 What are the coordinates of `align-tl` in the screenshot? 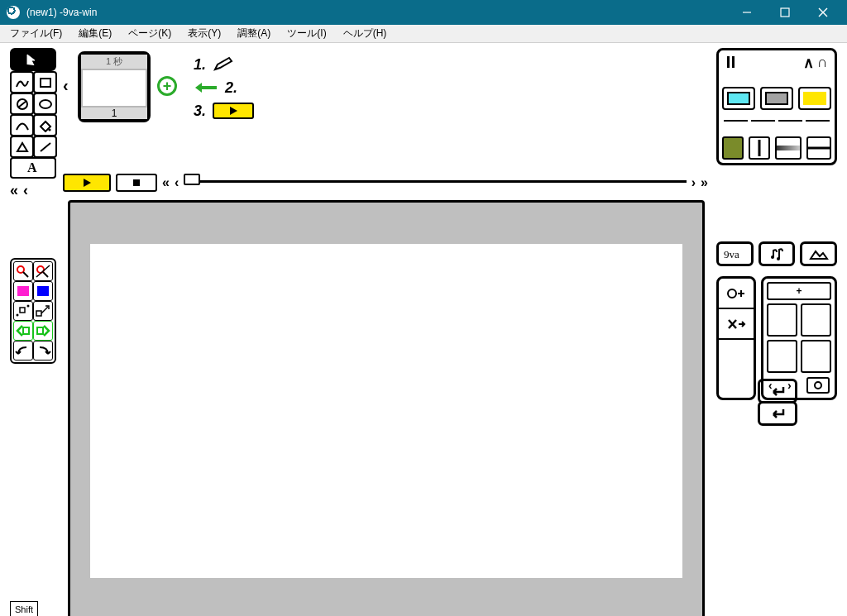 It's located at (782, 320).